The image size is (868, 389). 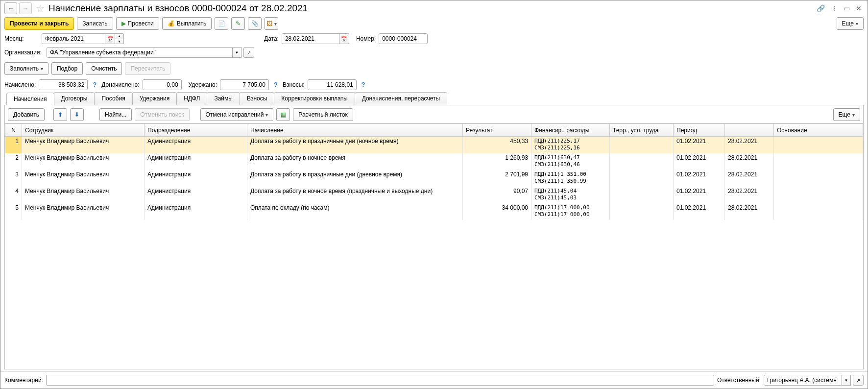 What do you see at coordinates (276, 85) in the screenshot?
I see `withheld-help-icon: ?` at bounding box center [276, 85].